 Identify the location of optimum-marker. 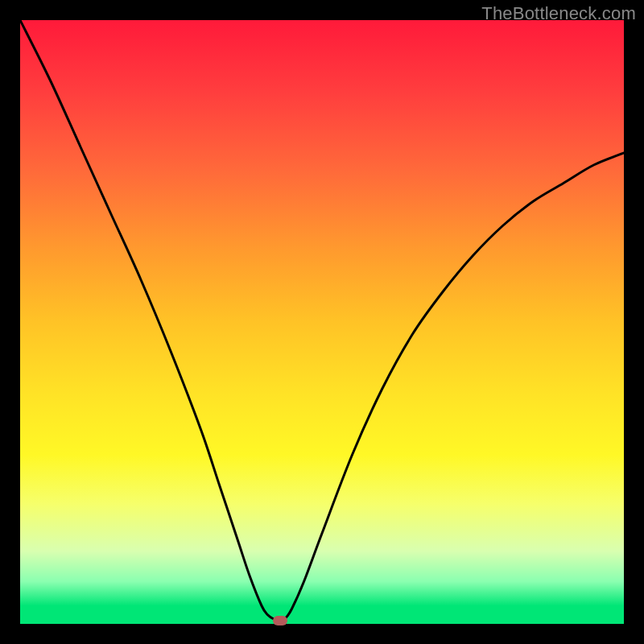
(280, 621).